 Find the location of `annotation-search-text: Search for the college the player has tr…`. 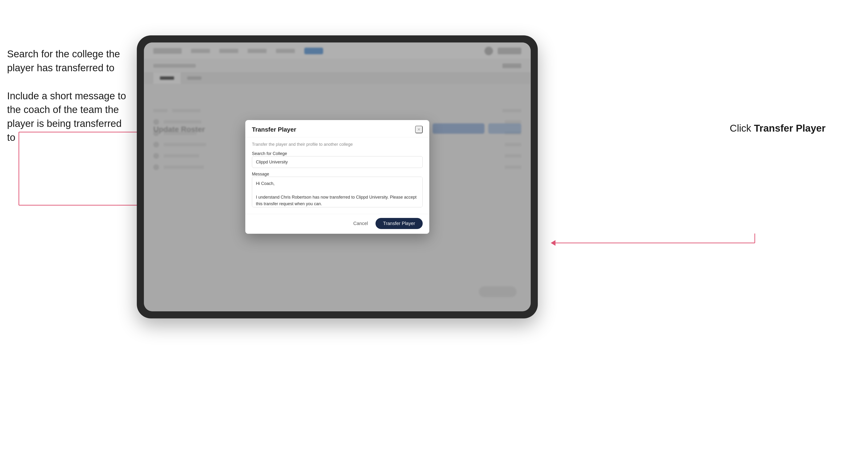

annotation-search-text: Search for the college the player has tr… is located at coordinates (68, 61).